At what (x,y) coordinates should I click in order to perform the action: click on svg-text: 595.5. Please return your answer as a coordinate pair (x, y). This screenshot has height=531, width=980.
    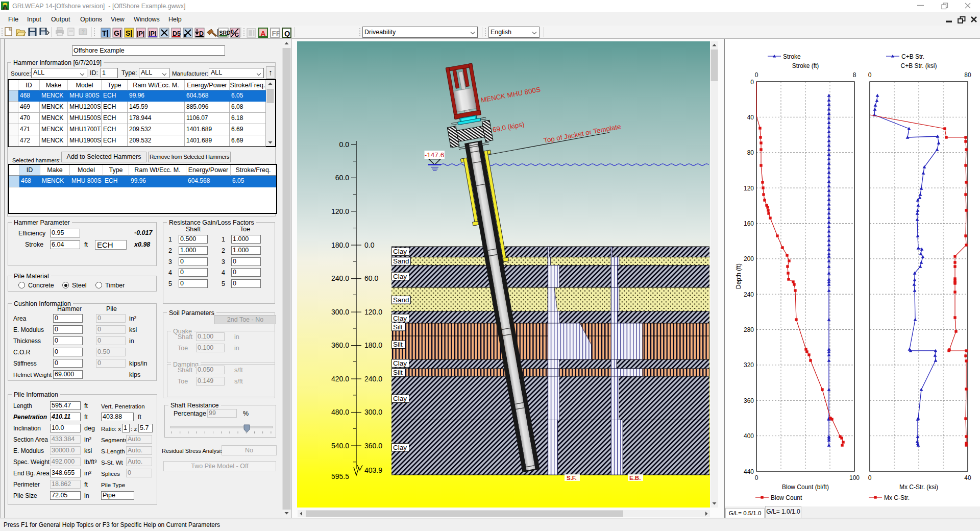
    Looking at the image, I should click on (340, 476).